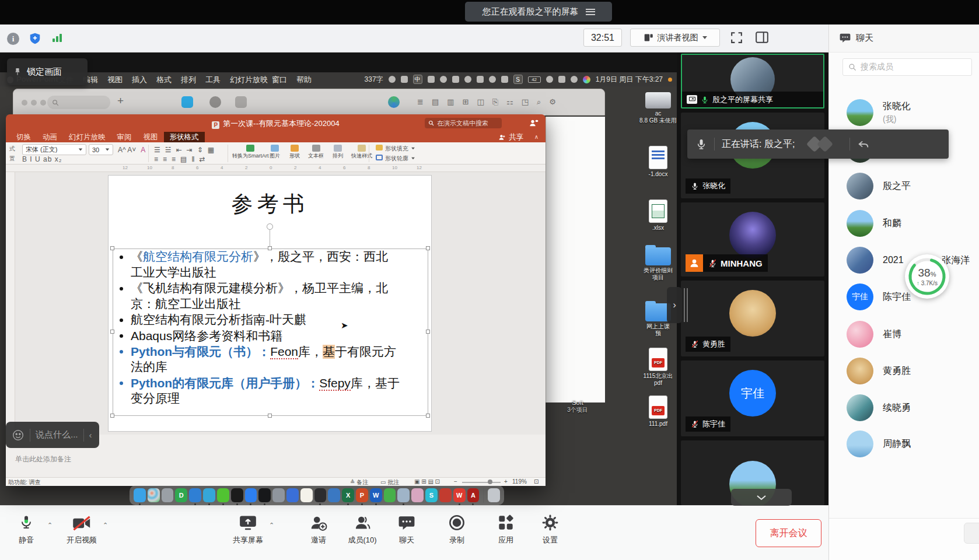 The image size is (979, 560). What do you see at coordinates (658, 264) in the screenshot?
I see `desktop-icon-folder: 类评价细则项目` at bounding box center [658, 264].